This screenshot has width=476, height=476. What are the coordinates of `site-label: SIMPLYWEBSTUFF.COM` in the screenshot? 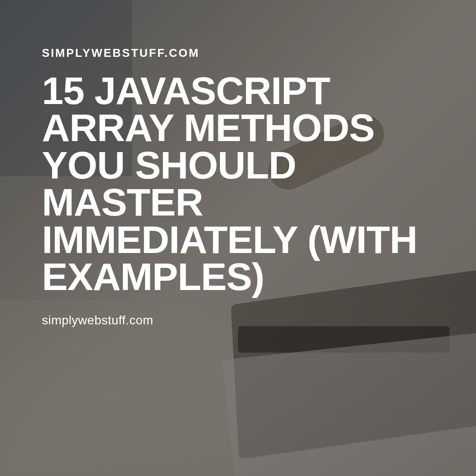 It's located at (238, 53).